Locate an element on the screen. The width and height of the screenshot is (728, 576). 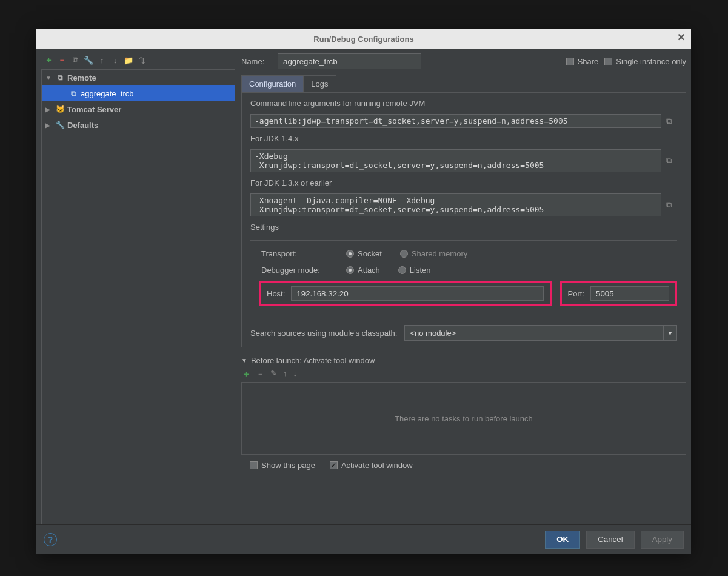
debugger-attach-radio: Attach is located at coordinates (363, 270).